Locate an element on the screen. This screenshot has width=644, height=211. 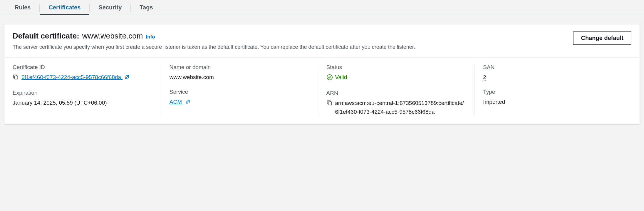
change-default-button: Change default is located at coordinates (602, 38).